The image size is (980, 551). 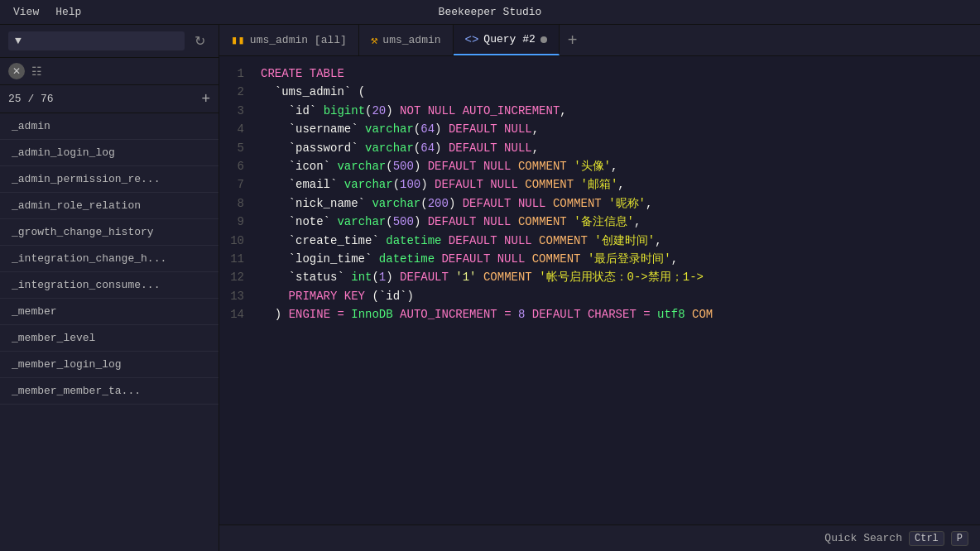 What do you see at coordinates (406, 40) in the screenshot?
I see `tab-ums-admin-struct: ⚒ ums_admin` at bounding box center [406, 40].